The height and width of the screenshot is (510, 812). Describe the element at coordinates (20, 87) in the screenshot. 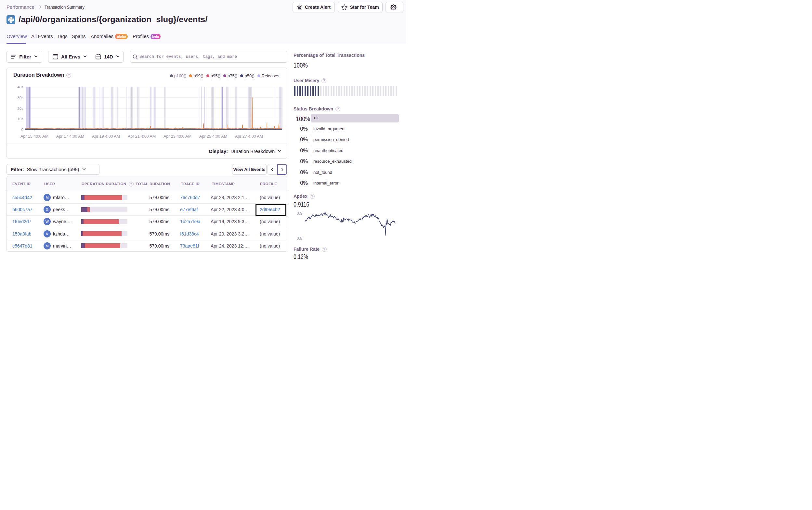

I see `svg-text: 40s` at that location.